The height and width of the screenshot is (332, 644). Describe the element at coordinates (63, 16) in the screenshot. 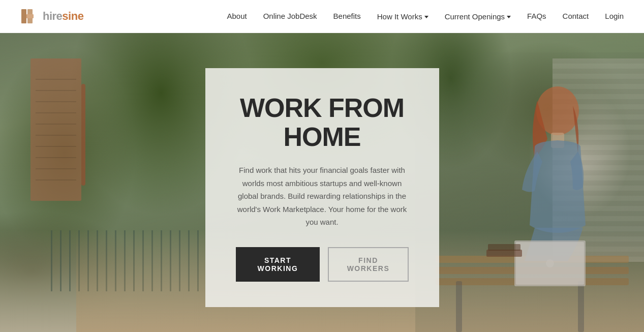

I see `logo-text: hiresine` at that location.